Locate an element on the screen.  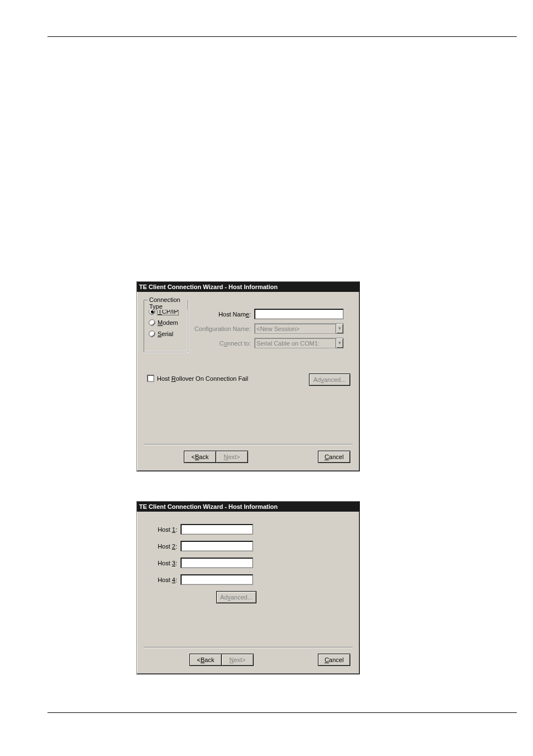
host3-input is located at coordinates (217, 563).